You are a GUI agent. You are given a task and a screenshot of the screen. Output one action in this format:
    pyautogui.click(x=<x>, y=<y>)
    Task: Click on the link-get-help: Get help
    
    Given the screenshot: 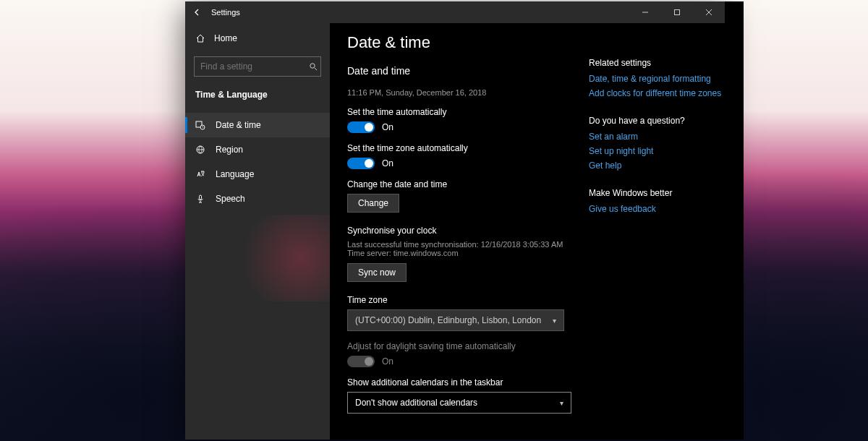 What is the action you would take?
    pyautogui.click(x=658, y=166)
    